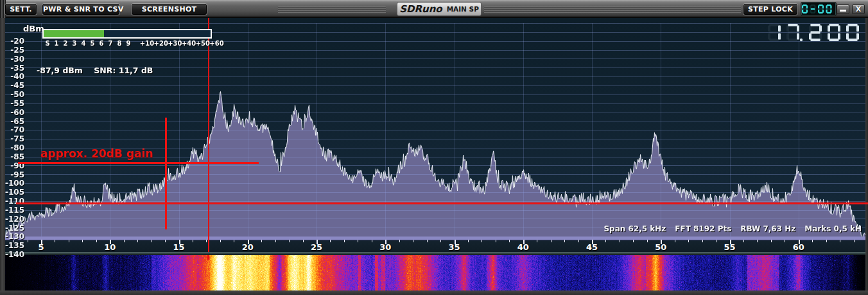 This screenshot has width=868, height=295. Describe the element at coordinates (216, 44) in the screenshot. I see `s-meter-scale-label: +60` at that location.